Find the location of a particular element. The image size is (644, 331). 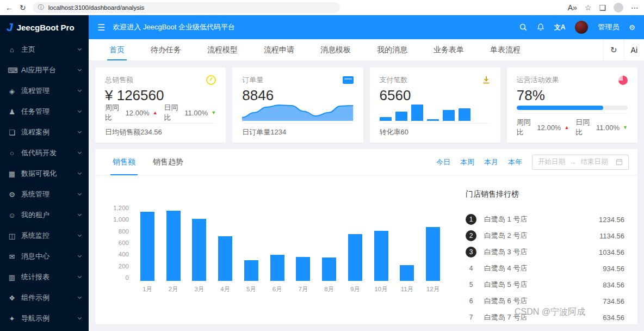

card-badge-icon is located at coordinates (348, 80).